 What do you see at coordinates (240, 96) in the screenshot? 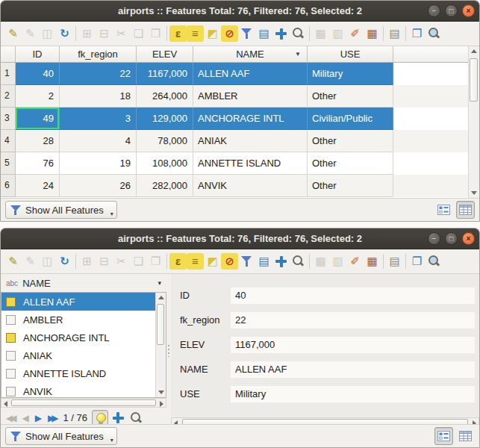
I see `table-row: 2 2 18 264,000 AMBLER Other` at bounding box center [240, 96].